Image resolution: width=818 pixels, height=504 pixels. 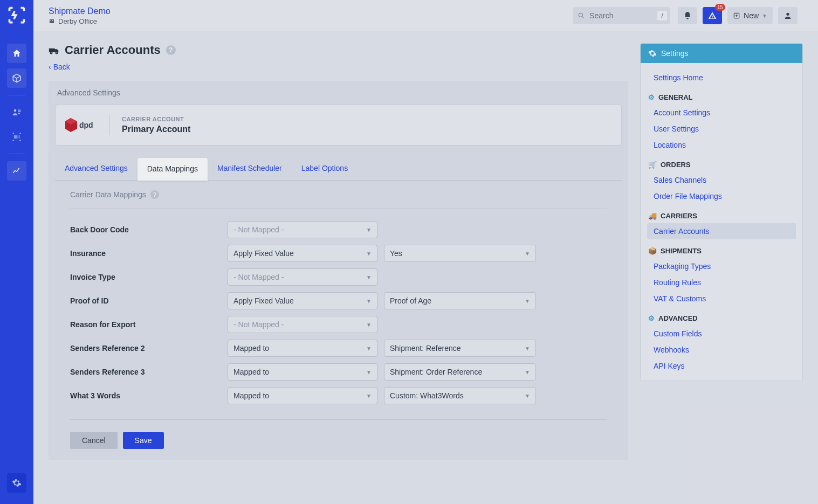 I want to click on link-custom-fields: Custom Fields, so click(x=721, y=334).